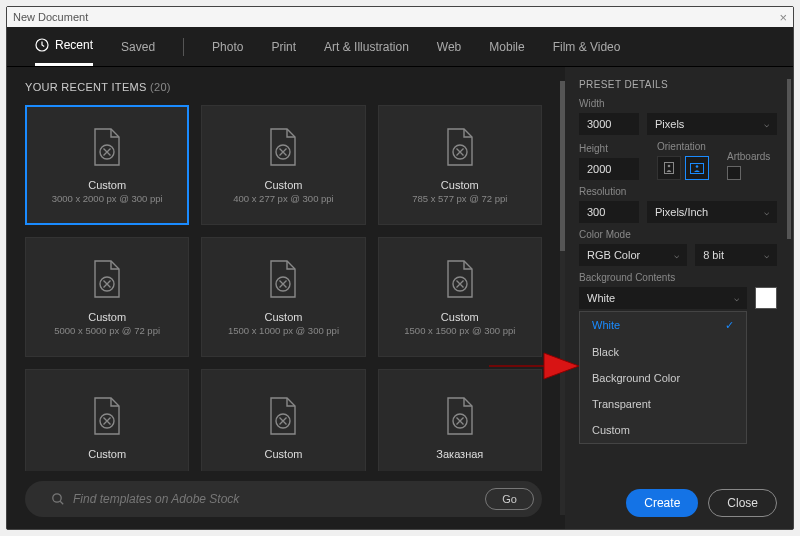 This screenshot has height=536, width=800. What do you see at coordinates (283, 165) in the screenshot?
I see `preset-card: Custom400 x 277 px @ 300 ppi` at bounding box center [283, 165].